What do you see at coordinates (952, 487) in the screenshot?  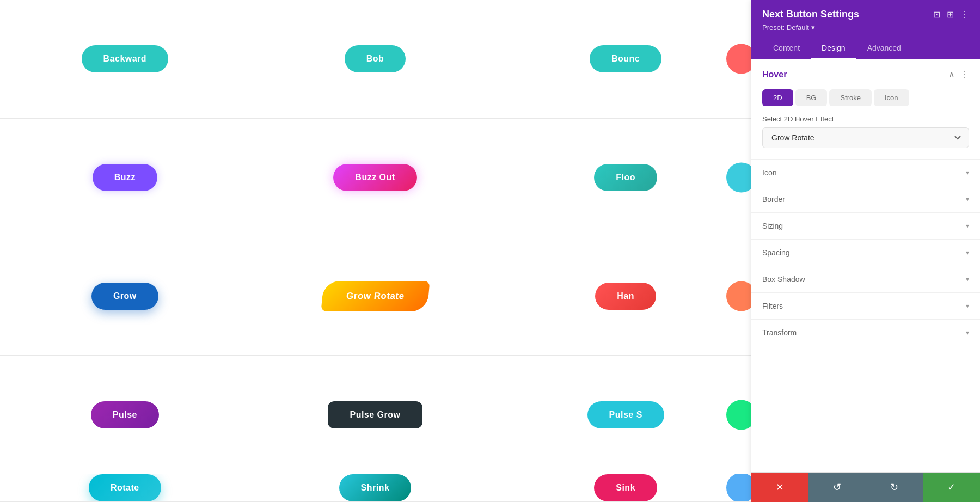 I see `save-button: ✓` at bounding box center [952, 487].